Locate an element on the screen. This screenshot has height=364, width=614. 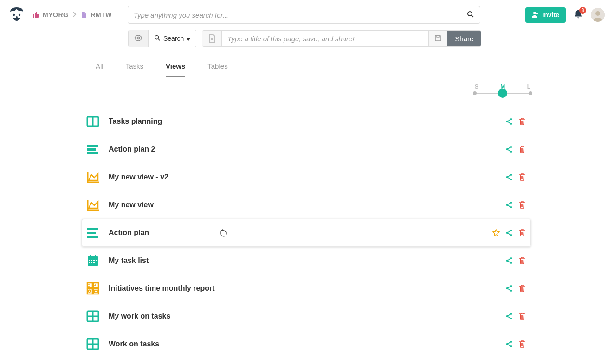
view-title: My new view is located at coordinates (302, 205).